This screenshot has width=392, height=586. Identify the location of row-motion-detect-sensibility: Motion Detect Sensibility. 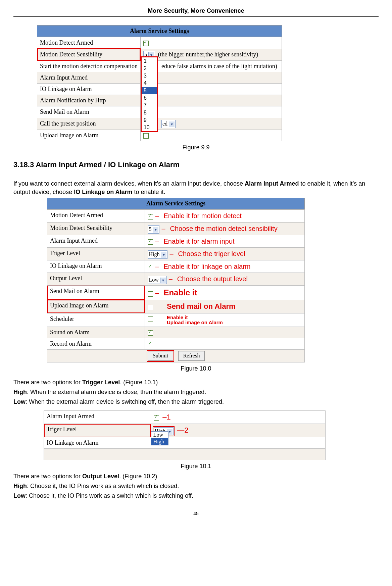
(96, 229).